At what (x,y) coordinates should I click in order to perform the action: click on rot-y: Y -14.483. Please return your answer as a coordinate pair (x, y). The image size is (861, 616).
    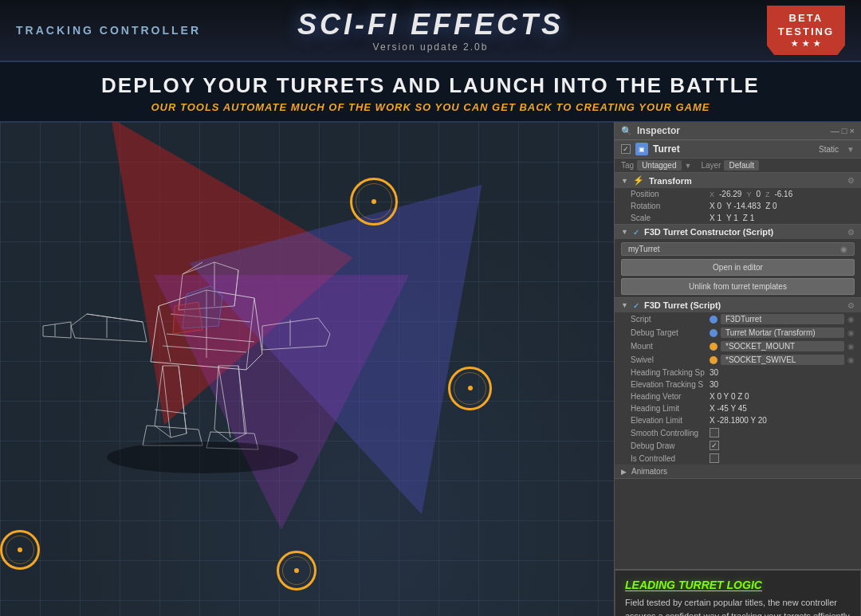
    Looking at the image, I should click on (743, 206).